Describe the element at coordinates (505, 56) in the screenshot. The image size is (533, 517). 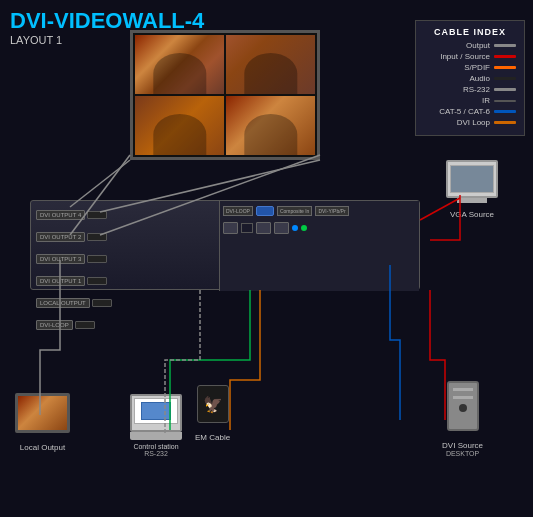
I see `legend-input-line` at that location.